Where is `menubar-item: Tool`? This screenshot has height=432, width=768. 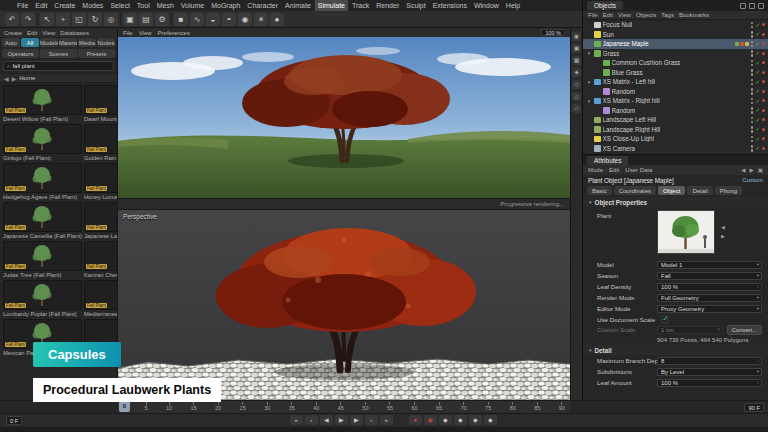
menubar-item: Tool is located at coordinates (144, 6).